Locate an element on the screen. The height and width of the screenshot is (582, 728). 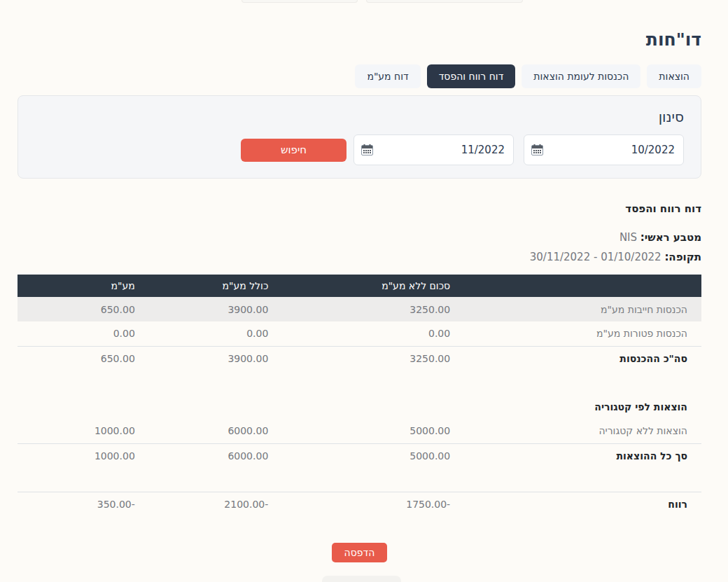
cutoff-card-top-right is located at coordinates (444, 1).